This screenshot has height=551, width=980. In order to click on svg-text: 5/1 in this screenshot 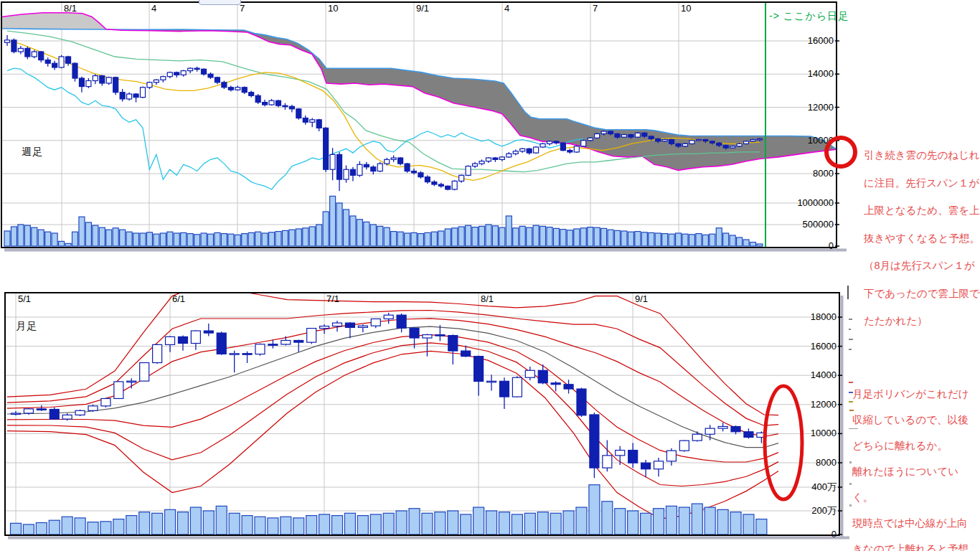, I will do `click(24, 298)`.